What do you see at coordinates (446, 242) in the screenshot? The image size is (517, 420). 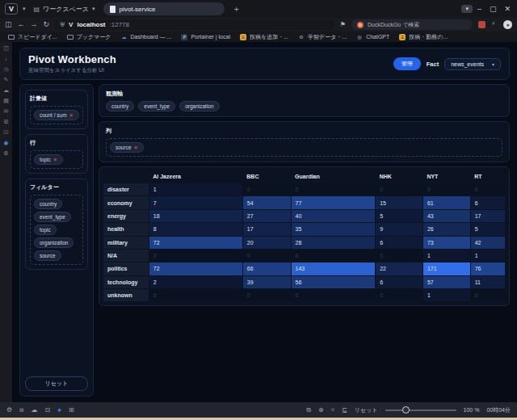 I see `pivot-cell: 73` at bounding box center [446, 242].